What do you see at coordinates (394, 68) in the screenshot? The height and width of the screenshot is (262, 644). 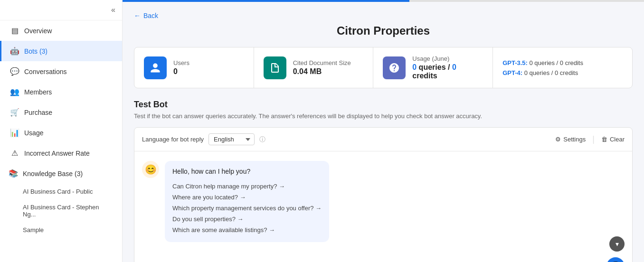 I see `usage-stat-icon` at bounding box center [394, 68].